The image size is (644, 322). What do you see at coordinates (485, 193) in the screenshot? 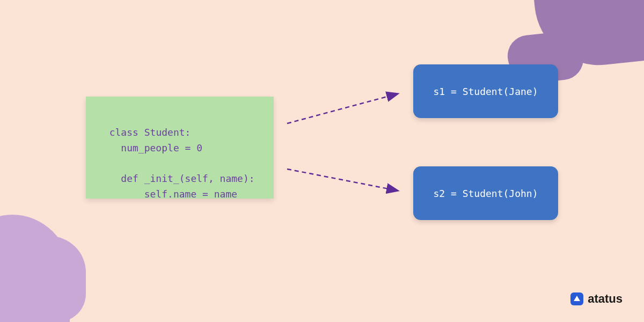
I see `instance-s2-text: s2 = Student(John)` at bounding box center [485, 193].